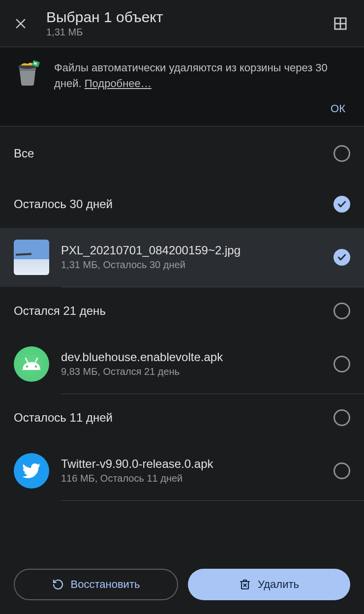 The image size is (364, 614). Describe the element at coordinates (182, 471) in the screenshot. I see `file-row: Twitter-v9.90.0-release.0.apk 116 МБ, Ос…` at that location.